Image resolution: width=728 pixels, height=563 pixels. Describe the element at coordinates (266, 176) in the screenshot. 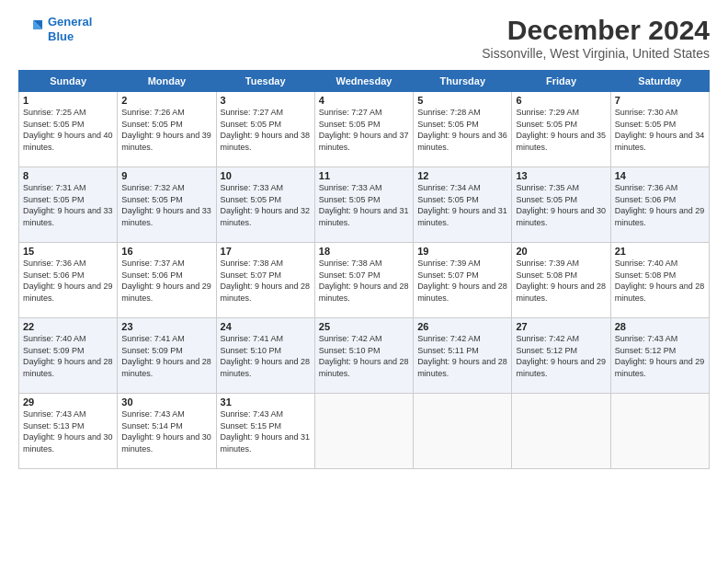

I see `day-number: 10` at that location.